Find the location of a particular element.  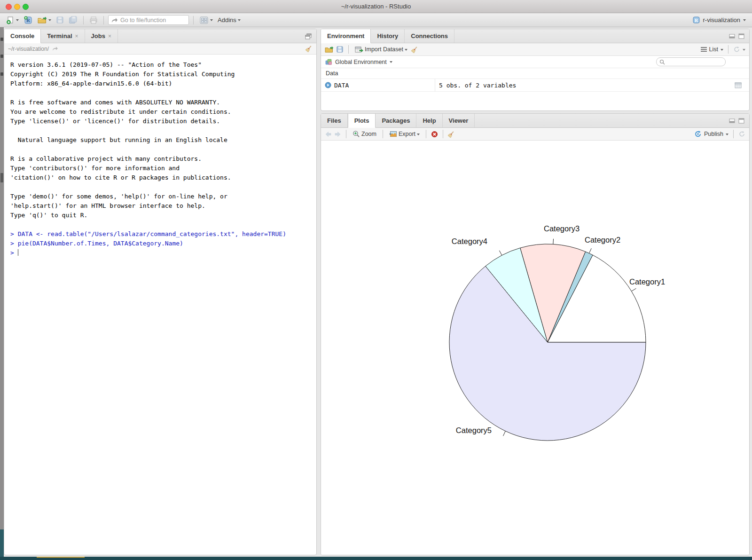

new-file-button is located at coordinates (12, 20).